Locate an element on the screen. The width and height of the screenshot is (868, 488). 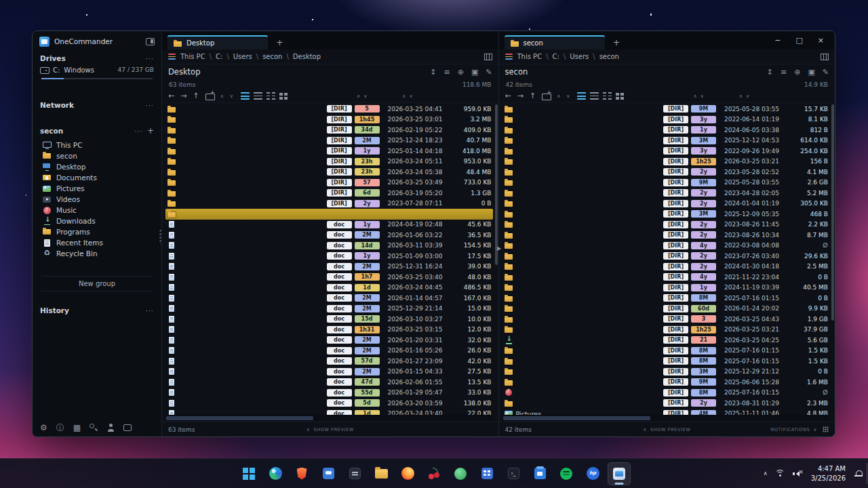
sidebar-item-downloads: Downloads is located at coordinates (97, 221).